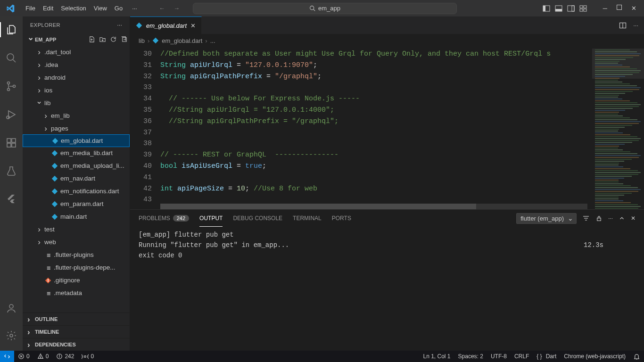  Describe the element at coordinates (164, 218) in the screenshot. I see `panel-tab-problems: PROBLEMS 242` at that location.